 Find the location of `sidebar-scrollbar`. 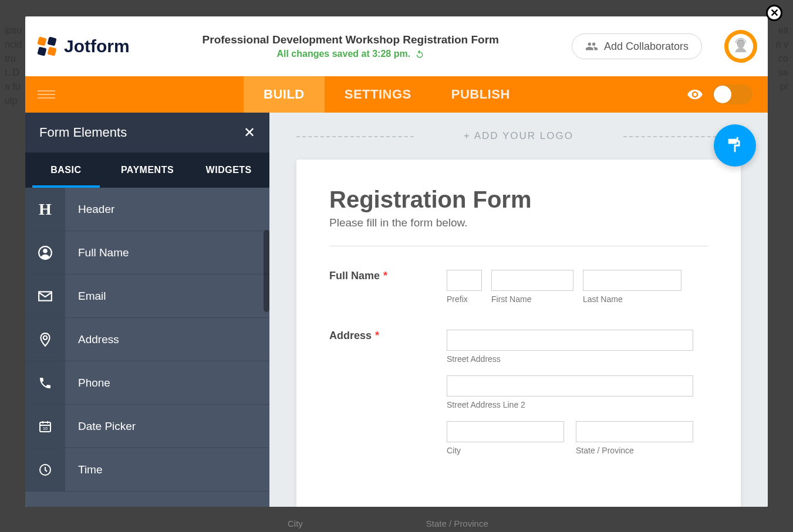

sidebar-scrollbar is located at coordinates (266, 271).